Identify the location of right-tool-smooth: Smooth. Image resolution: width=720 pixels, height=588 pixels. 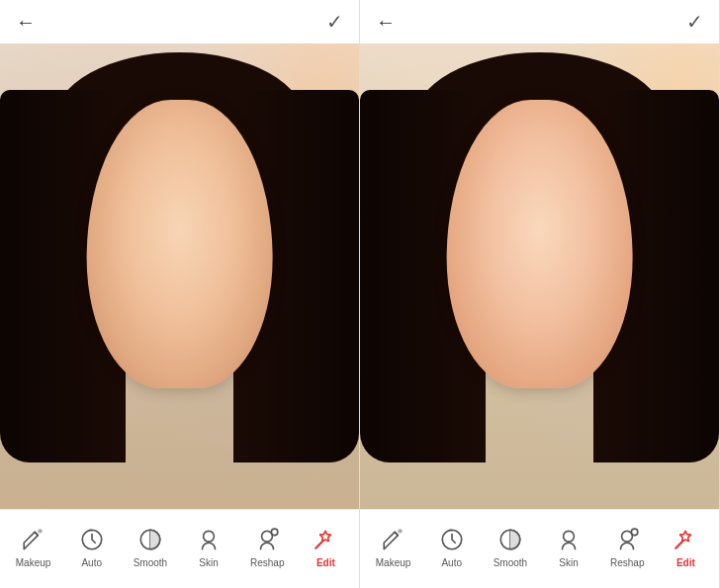
(510, 547).